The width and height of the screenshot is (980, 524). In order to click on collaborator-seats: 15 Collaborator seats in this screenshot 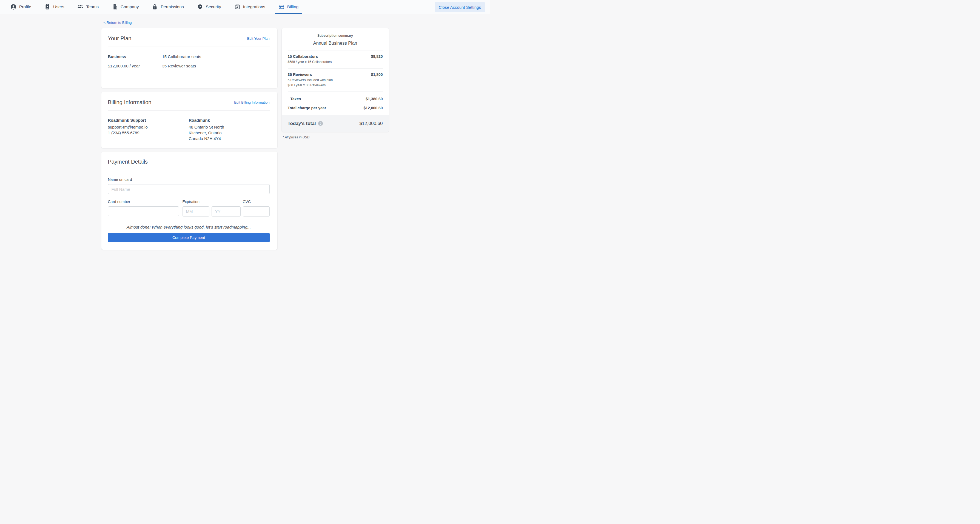, I will do `click(216, 57)`.